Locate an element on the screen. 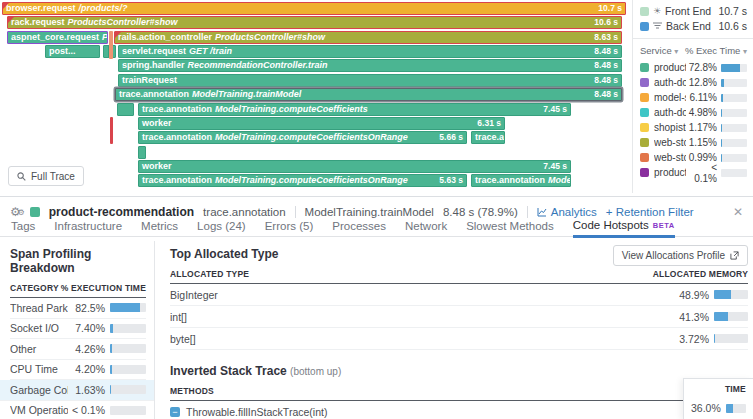 The width and height of the screenshot is (753, 419). tab-label: Network is located at coordinates (426, 226).